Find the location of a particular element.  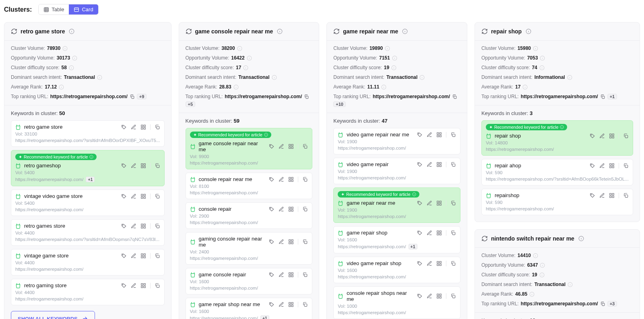

keyword-item: retro gaming storeVol: 4400https://retro… is located at coordinates (88, 292).